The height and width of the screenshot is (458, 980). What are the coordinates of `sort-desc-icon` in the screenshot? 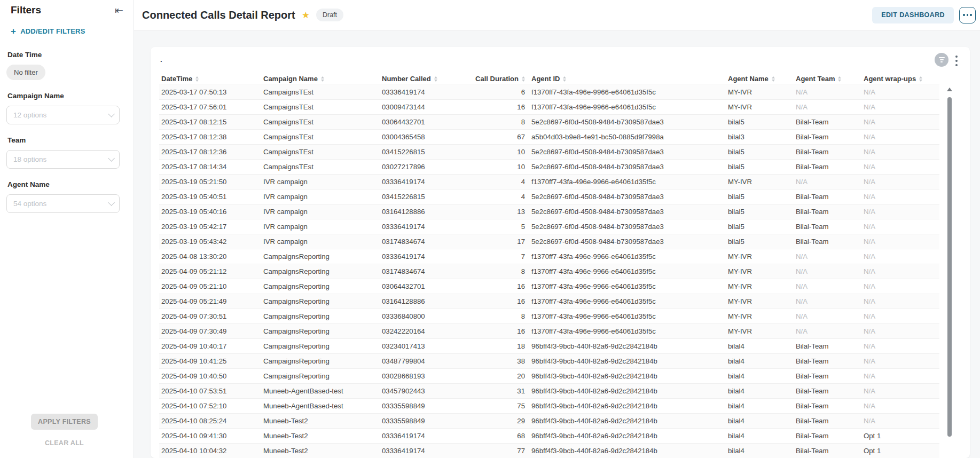 It's located at (840, 81).